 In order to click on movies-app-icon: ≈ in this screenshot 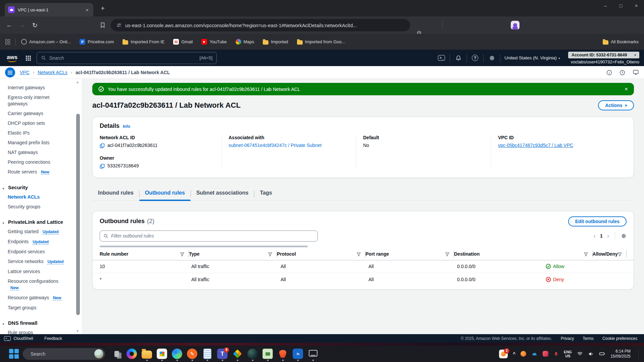, I will do `click(298, 354)`.